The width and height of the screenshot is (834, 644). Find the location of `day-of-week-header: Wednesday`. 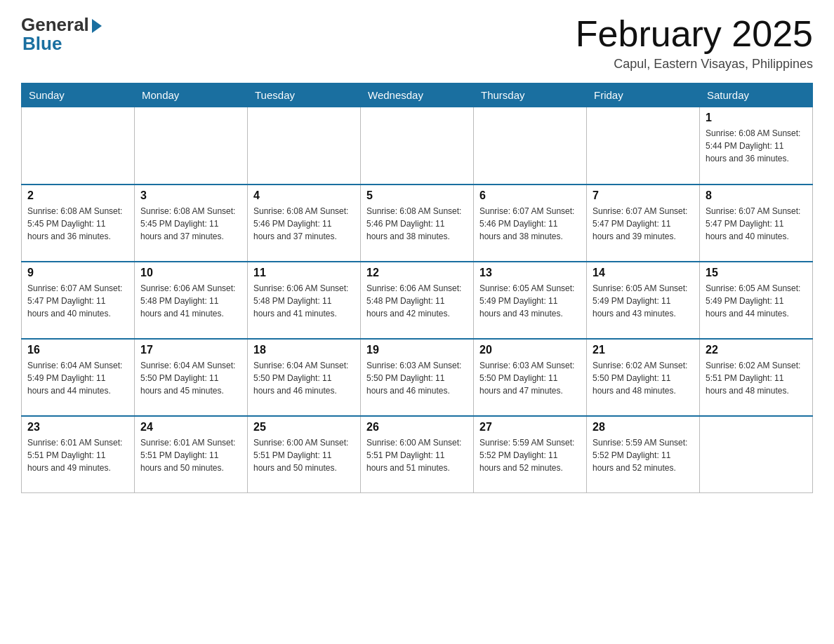

day-of-week-header: Wednesday is located at coordinates (417, 95).